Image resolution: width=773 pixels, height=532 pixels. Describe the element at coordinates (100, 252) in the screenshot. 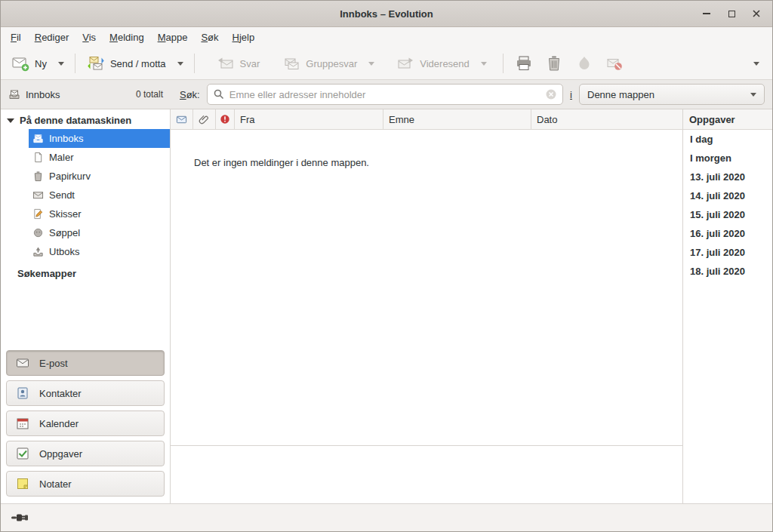

I see `folder-item-utboks: Utboks` at that location.